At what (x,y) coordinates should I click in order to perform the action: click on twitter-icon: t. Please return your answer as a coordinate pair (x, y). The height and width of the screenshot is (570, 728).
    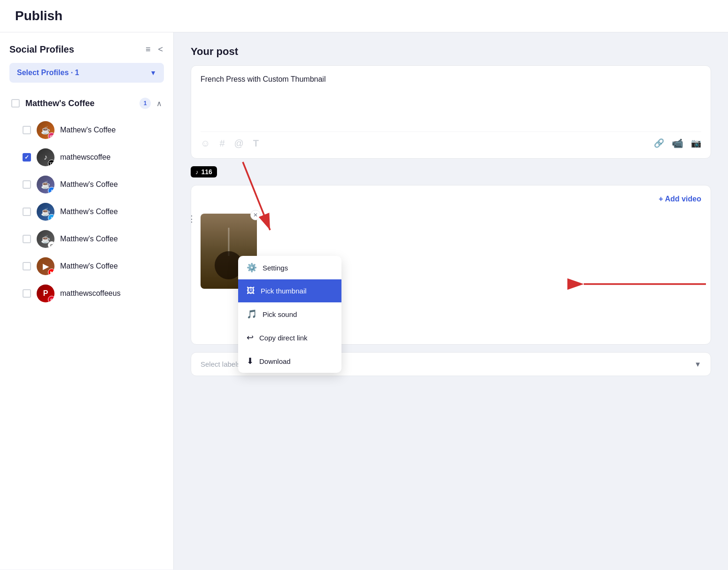
    Looking at the image, I should click on (51, 217).